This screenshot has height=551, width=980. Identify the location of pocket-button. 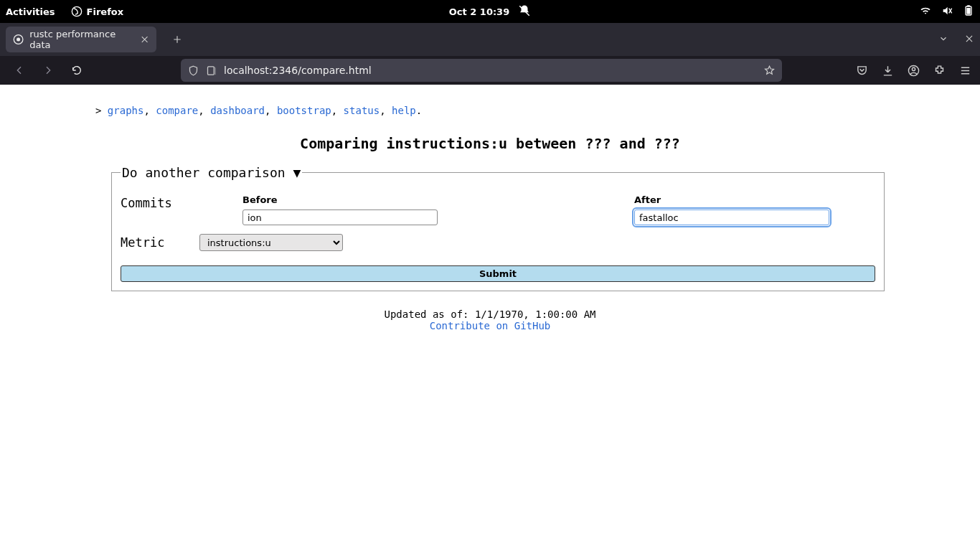
(862, 70).